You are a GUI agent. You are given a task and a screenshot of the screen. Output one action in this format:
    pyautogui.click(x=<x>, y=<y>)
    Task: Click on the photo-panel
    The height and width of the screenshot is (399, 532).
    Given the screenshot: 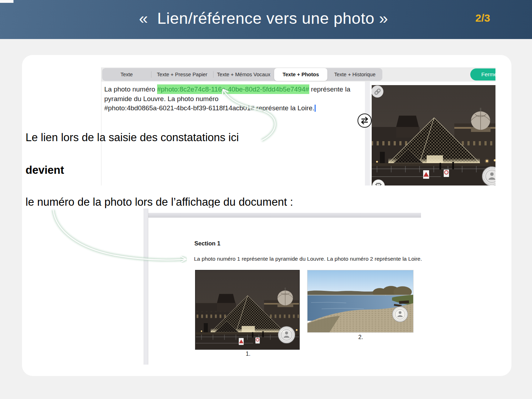 What is the action you would take?
    pyautogui.click(x=433, y=133)
    